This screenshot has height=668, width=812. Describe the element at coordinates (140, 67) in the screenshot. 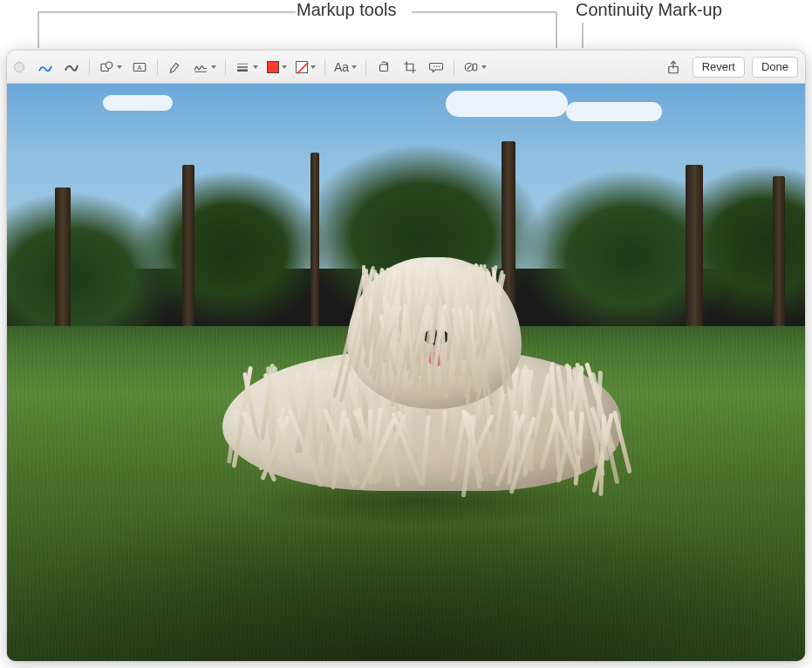

I see `text-box-icon: A` at that location.